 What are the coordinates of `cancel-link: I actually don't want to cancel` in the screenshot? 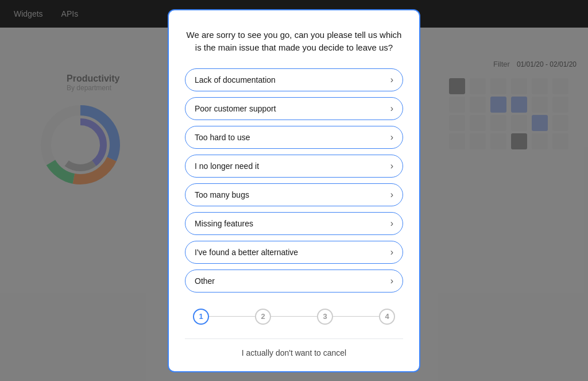 It's located at (294, 348).